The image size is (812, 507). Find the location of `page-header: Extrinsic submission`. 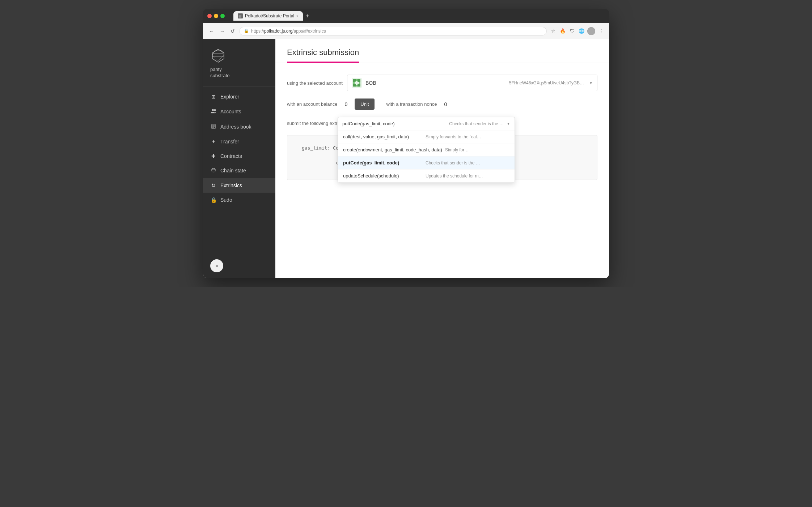

page-header: Extrinsic submission is located at coordinates (442, 51).